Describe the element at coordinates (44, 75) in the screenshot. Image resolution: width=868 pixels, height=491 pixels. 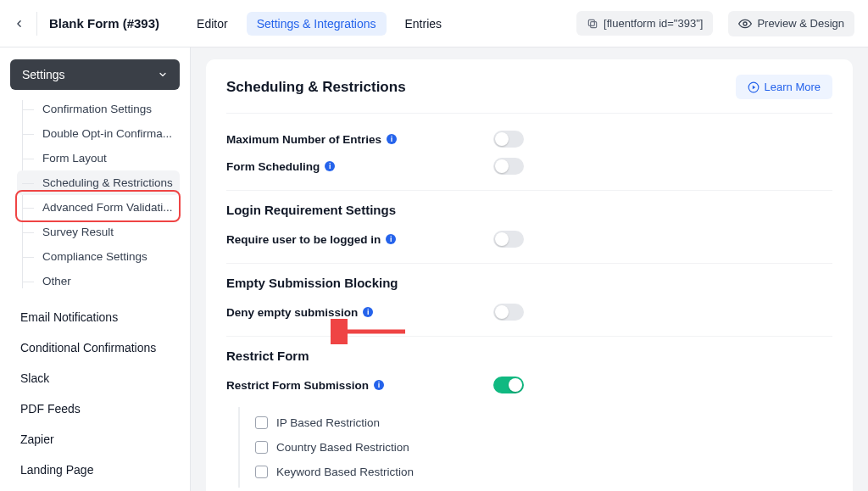
I see `sidebar-header-label: Settings` at that location.